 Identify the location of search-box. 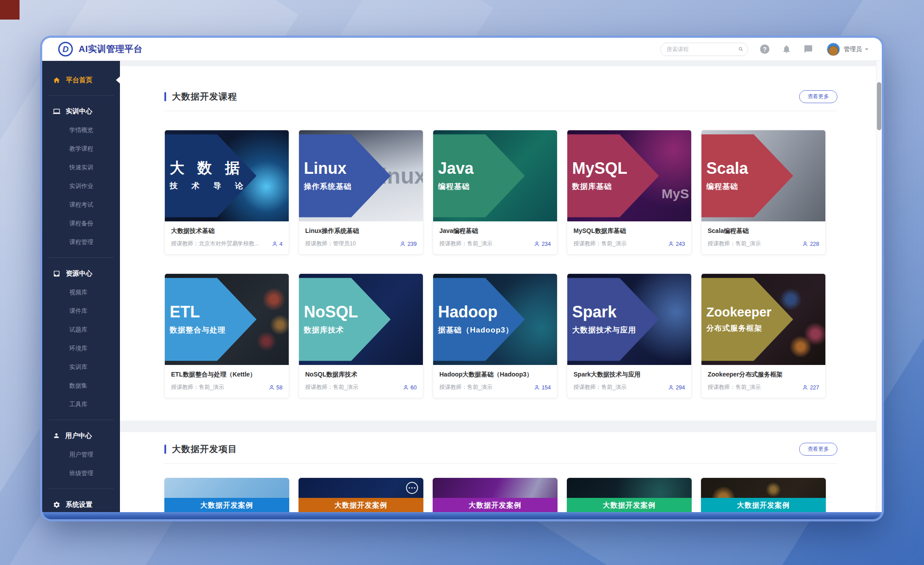
(704, 49).